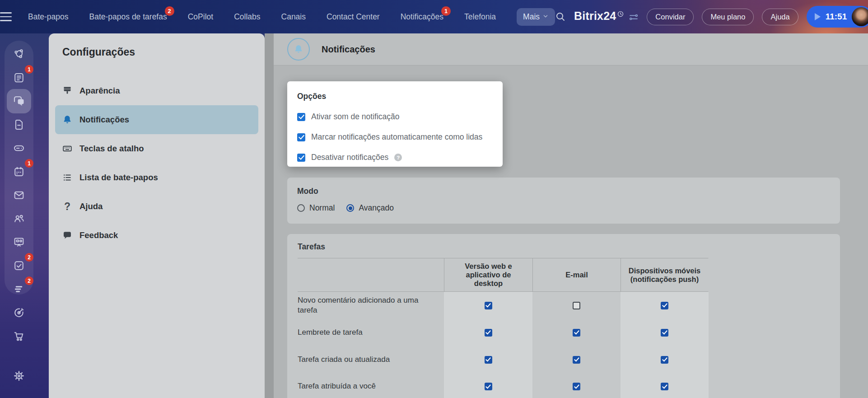 This screenshot has width=868, height=398. I want to click on avatar, so click(860, 17).